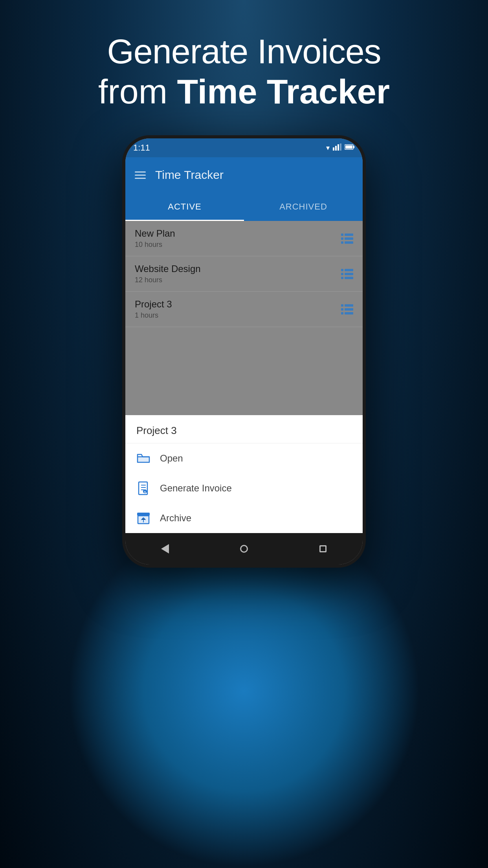 The height and width of the screenshot is (868, 488). What do you see at coordinates (350, 148) in the screenshot?
I see `battery-icon` at bounding box center [350, 148].